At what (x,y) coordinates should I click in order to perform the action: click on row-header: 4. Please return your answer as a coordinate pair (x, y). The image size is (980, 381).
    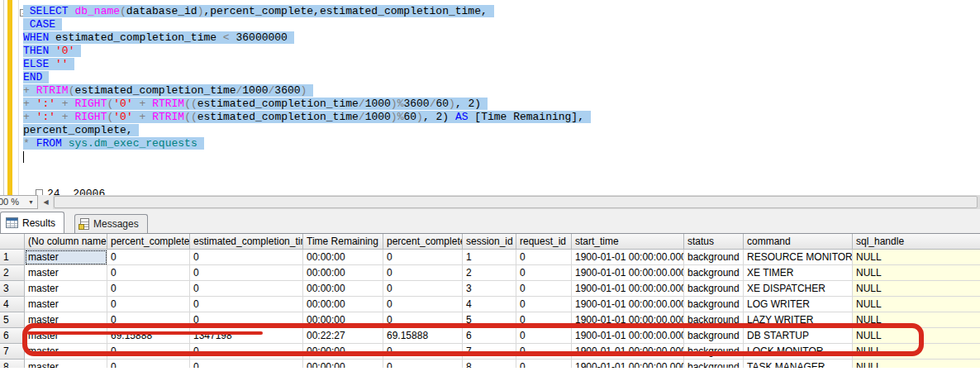
    Looking at the image, I should click on (12, 304).